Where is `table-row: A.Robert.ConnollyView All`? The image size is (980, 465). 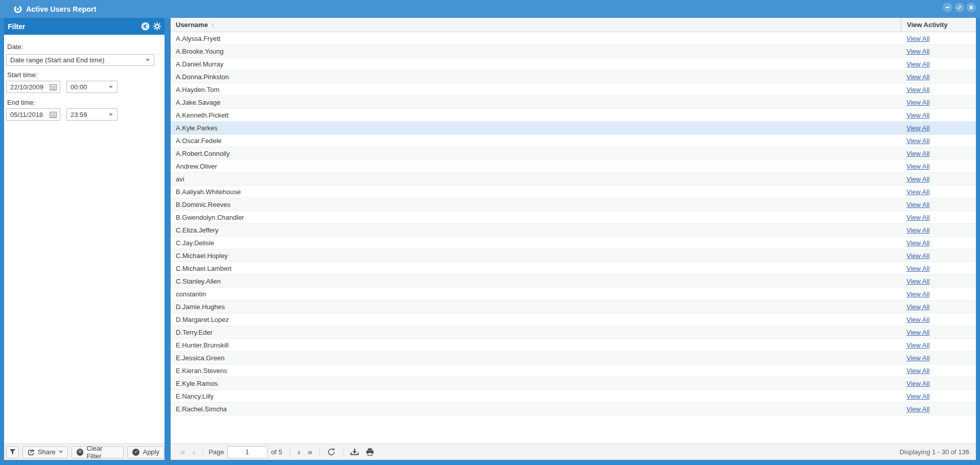 table-row: A.Robert.ConnollyView All is located at coordinates (573, 153).